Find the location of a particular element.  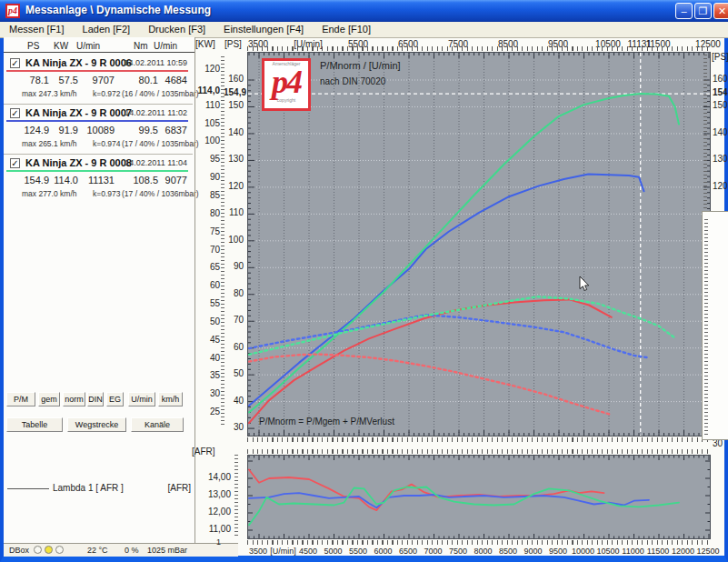

afr-x-tick-4500: 4500 is located at coordinates (308, 551).